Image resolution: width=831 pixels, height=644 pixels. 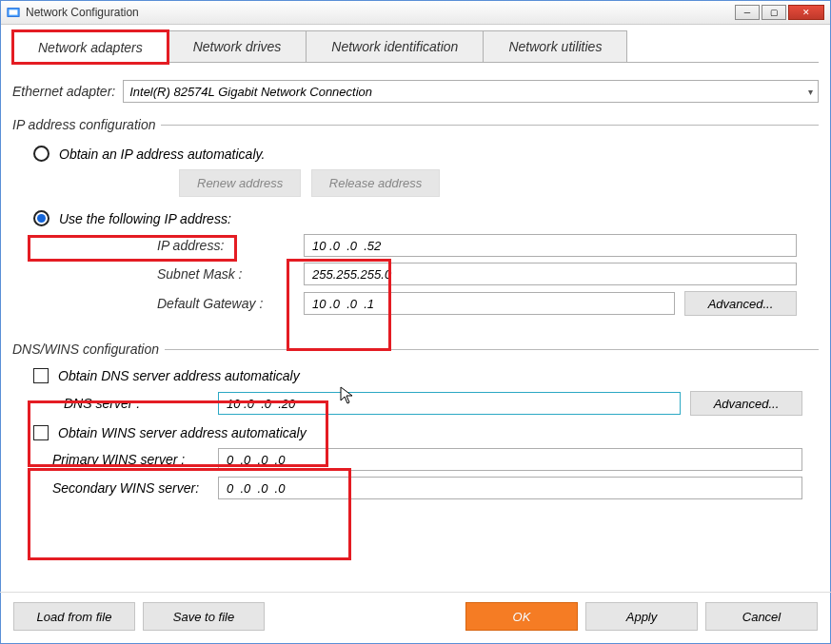 What do you see at coordinates (780, 12) in the screenshot?
I see `window-controls: ─ ▢ ✕` at bounding box center [780, 12].